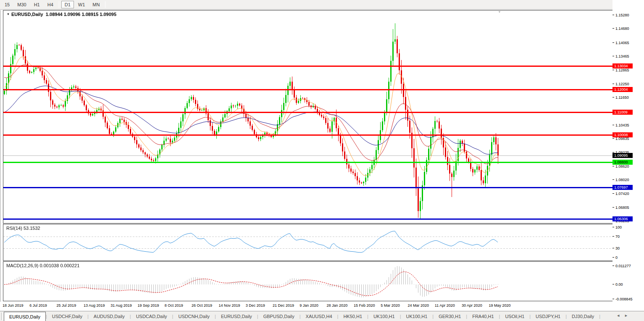  What do you see at coordinates (279, 316) in the screenshot?
I see `tab-gbpusd-daily: GBPUSD,Daily` at bounding box center [279, 316].